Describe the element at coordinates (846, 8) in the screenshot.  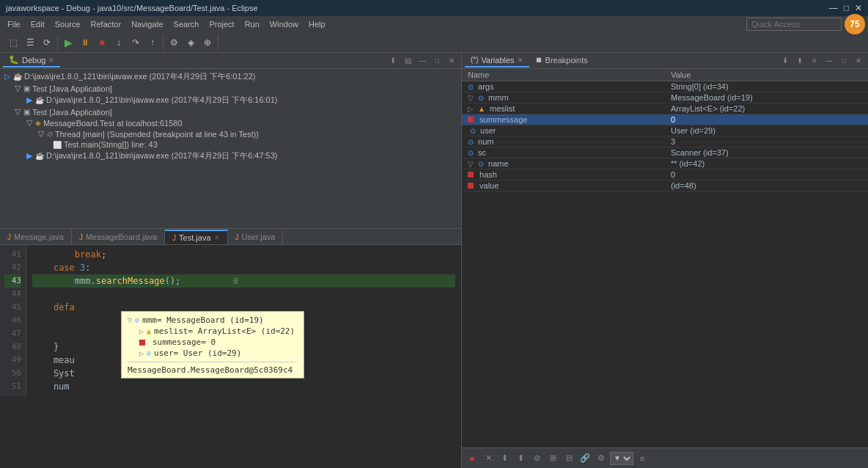
I see `maximize-button: □` at that location.